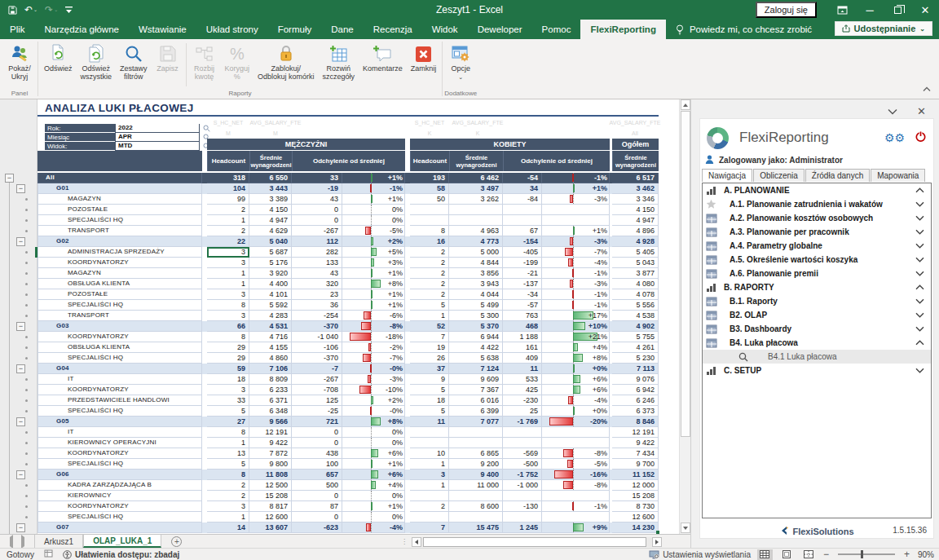 This screenshot has height=560, width=939. Describe the element at coordinates (575, 380) in the screenshot. I see `cell-women-deviation-pct: +6%` at that location.